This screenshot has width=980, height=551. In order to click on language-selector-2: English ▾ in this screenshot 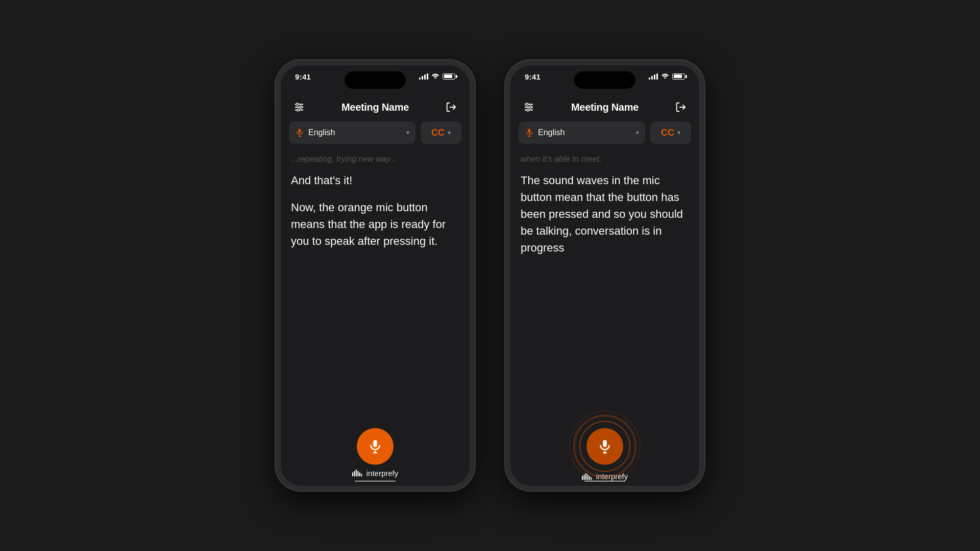, I will do `click(582, 133)`.